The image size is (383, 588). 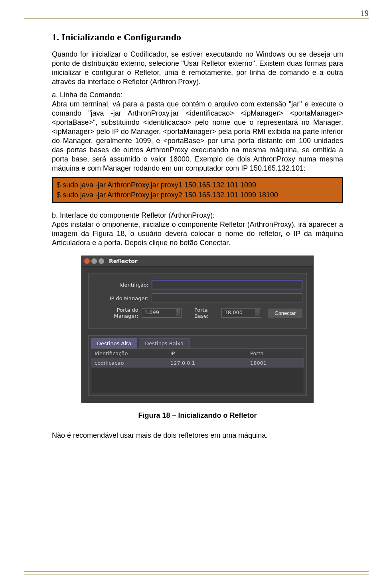 What do you see at coordinates (275, 353) in the screenshot?
I see `col-porta: Porta` at bounding box center [275, 353].